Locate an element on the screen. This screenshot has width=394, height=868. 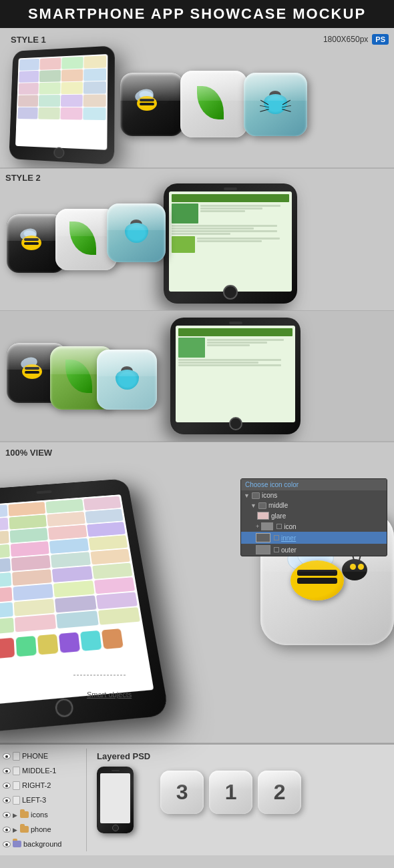
smart-objects-label: Smart objects is located at coordinates (110, 695).